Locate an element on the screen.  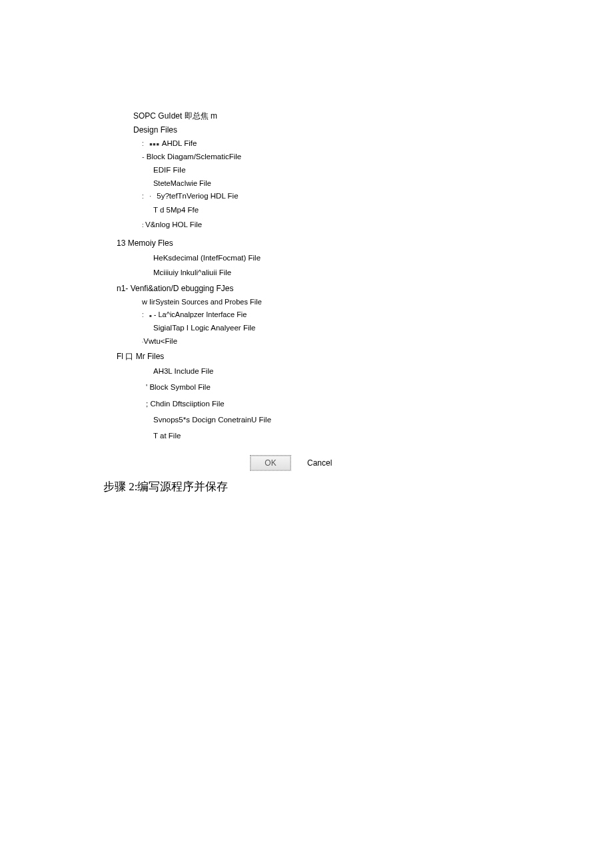
ok-button: OK is located at coordinates (271, 463).